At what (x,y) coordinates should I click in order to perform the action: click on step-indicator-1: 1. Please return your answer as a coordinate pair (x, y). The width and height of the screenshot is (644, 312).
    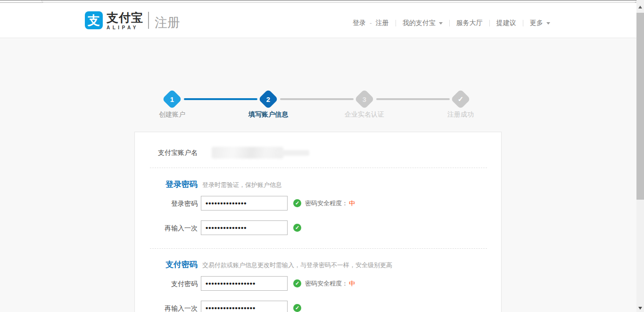
    Looking at the image, I should click on (172, 99).